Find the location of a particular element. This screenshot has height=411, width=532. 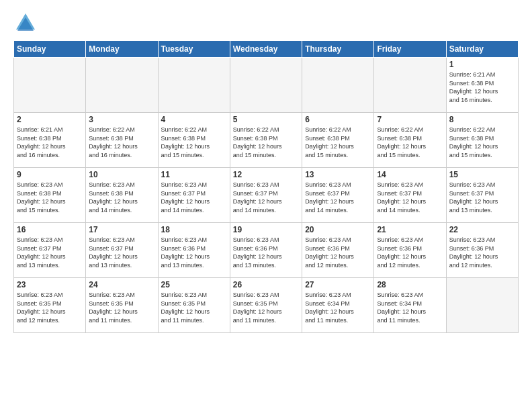

day-number: 4 is located at coordinates (194, 120).